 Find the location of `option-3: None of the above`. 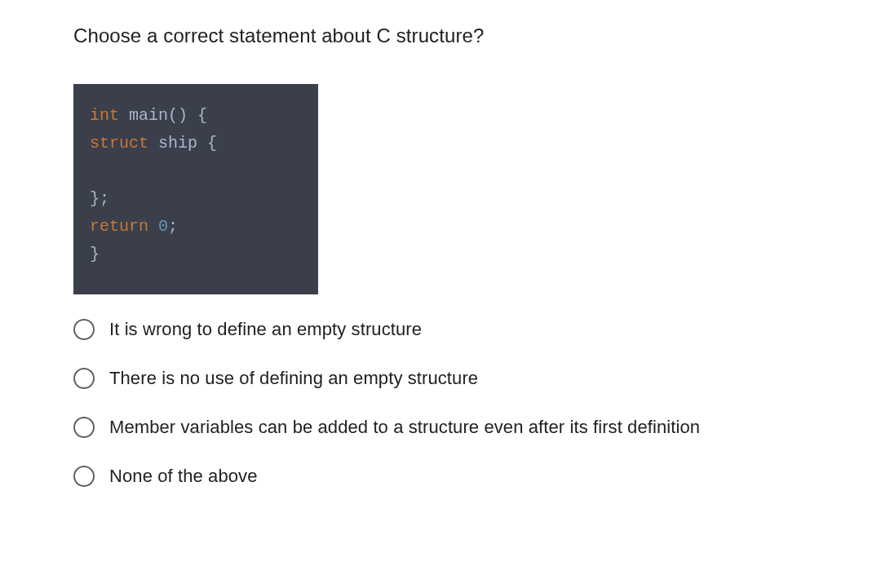

option-3: None of the above is located at coordinates (440, 476).